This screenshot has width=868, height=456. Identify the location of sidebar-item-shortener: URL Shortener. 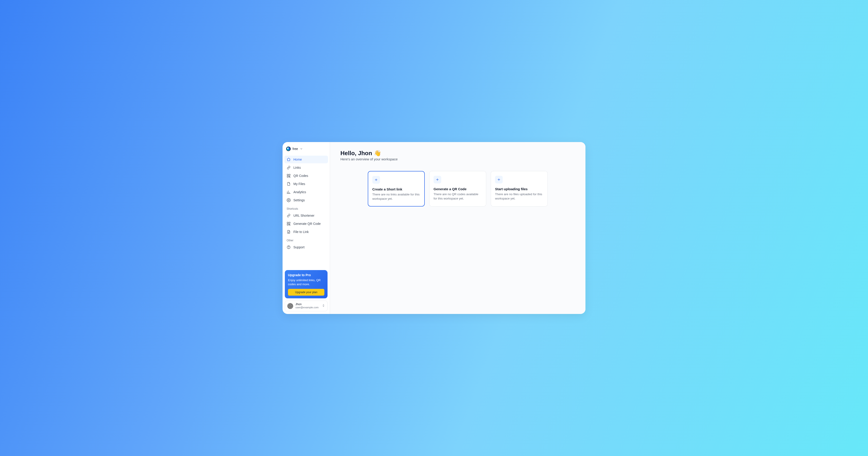
(306, 216).